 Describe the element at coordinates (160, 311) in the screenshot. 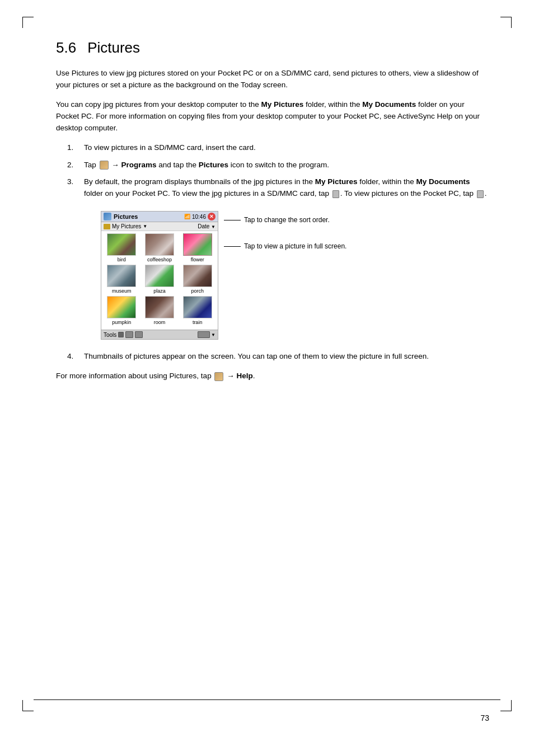

I see `grid-row-3: pumpkin room train` at that location.